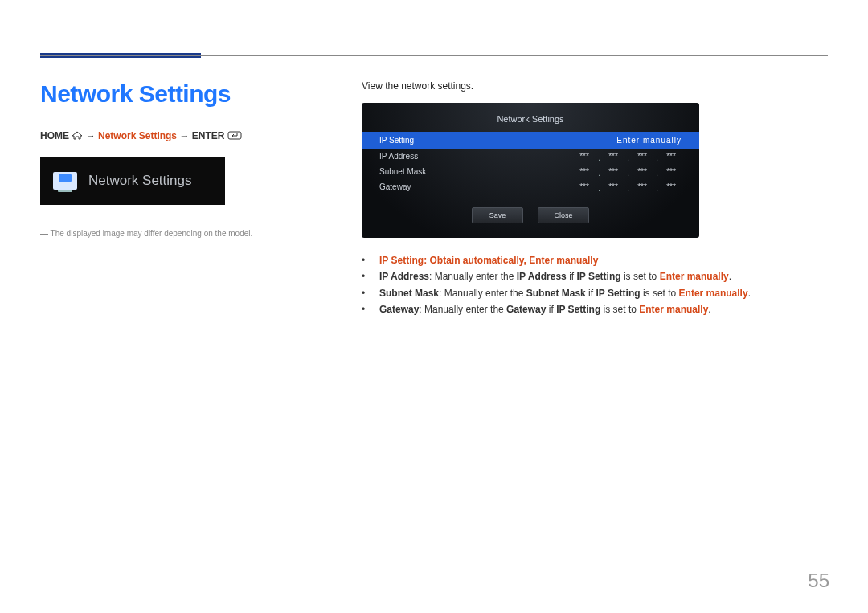 This screenshot has height=613, width=868. I want to click on ip-setting-value: Enter manually, so click(577, 140).